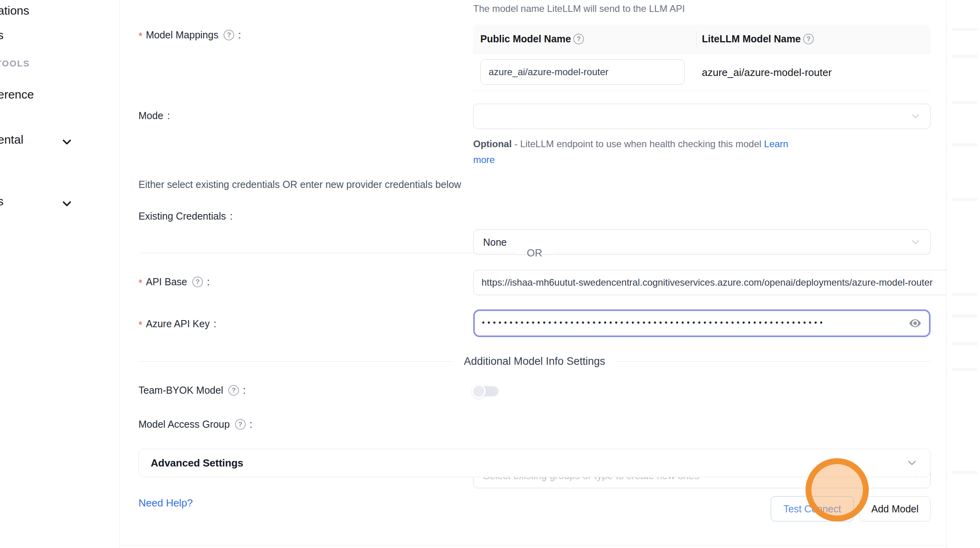 The height and width of the screenshot is (548, 980). Describe the element at coordinates (177, 324) in the screenshot. I see `azure-api-key-label: * Azure API Key :` at that location.